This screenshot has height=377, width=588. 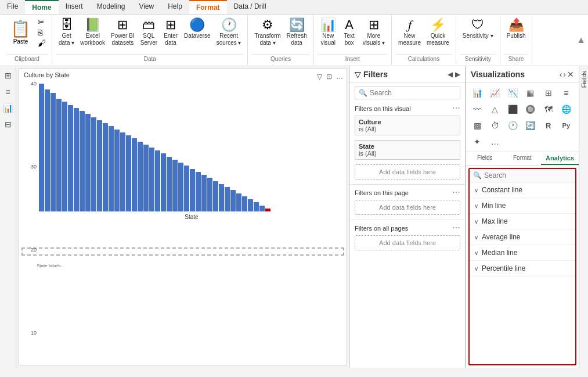 What do you see at coordinates (229, 33) in the screenshot?
I see `recent-sources-button: 🕐 Recentsources ▾` at bounding box center [229, 33].